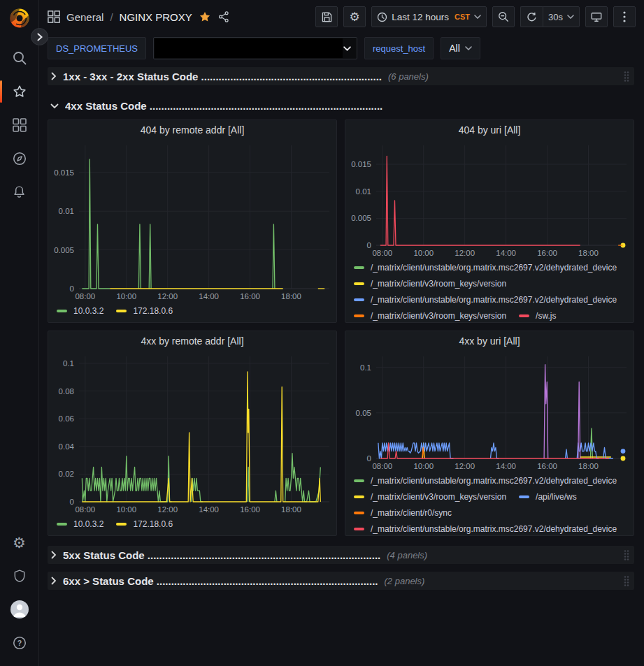  I want to click on row-title: 1xx - 3xx - 2xx Status Code ............…, so click(222, 77).